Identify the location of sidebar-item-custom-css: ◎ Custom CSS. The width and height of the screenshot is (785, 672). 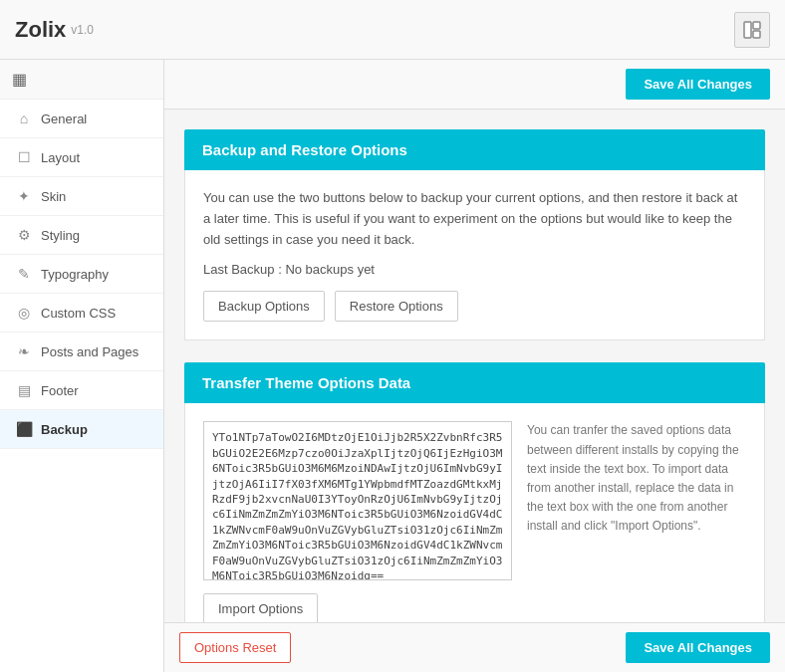
(82, 313).